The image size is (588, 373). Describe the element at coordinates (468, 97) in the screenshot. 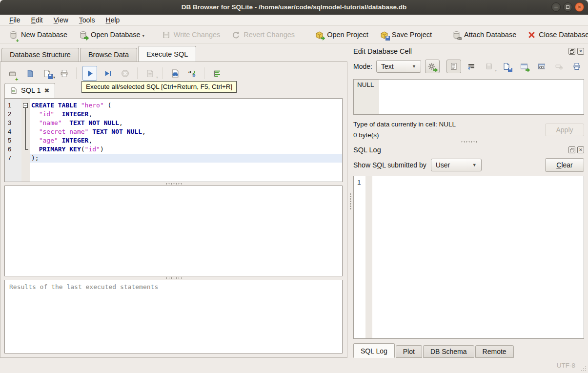

I see `cell-value-editor: NULL` at that location.